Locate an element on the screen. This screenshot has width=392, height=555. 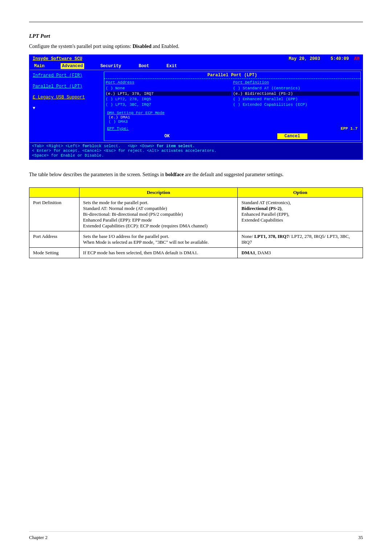
cancel-button: Cancel is located at coordinates (293, 136).